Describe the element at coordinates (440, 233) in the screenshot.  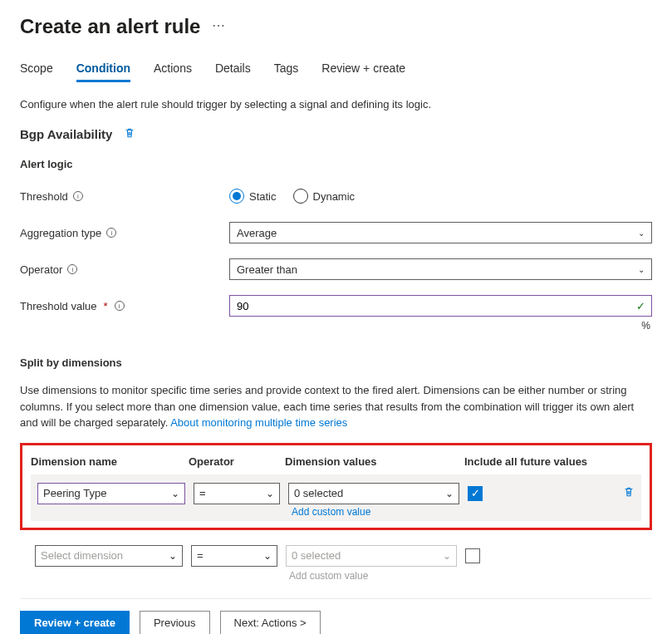
I see `aggregation-select: Average ⌄` at that location.